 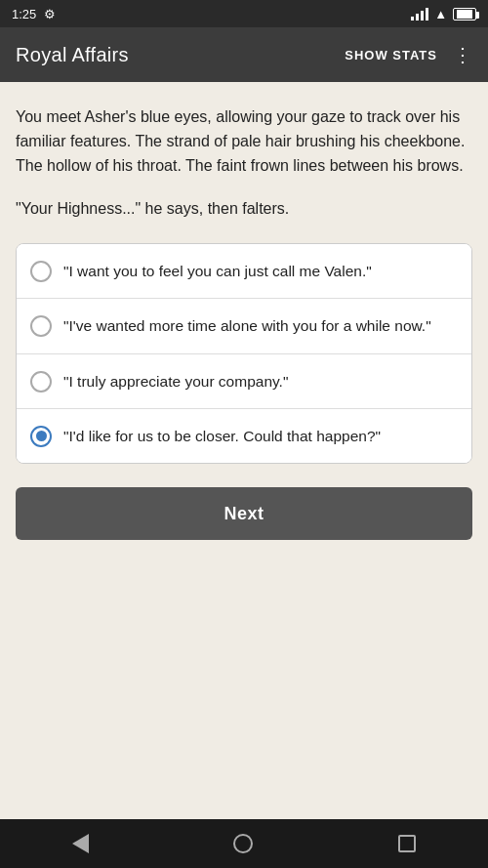 What do you see at coordinates (244, 271) in the screenshot?
I see `choice-option-1: "I want you to feel you can just call me…` at bounding box center [244, 271].